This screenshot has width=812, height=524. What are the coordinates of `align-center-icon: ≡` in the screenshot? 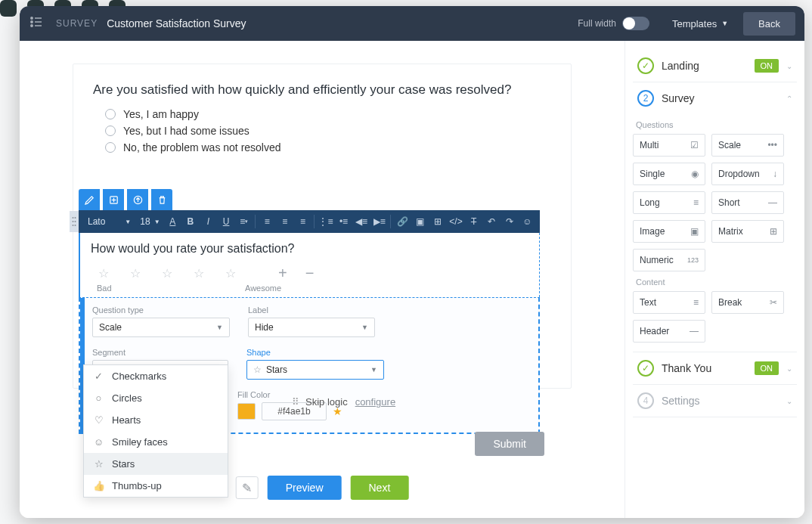 It's located at (285, 222).